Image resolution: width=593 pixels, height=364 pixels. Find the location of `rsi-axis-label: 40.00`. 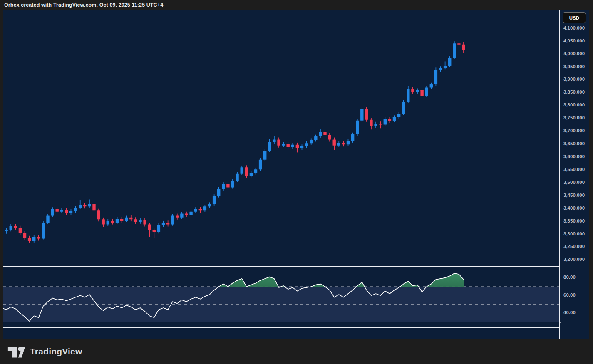

rsi-axis-label: 40.00 is located at coordinates (569, 312).